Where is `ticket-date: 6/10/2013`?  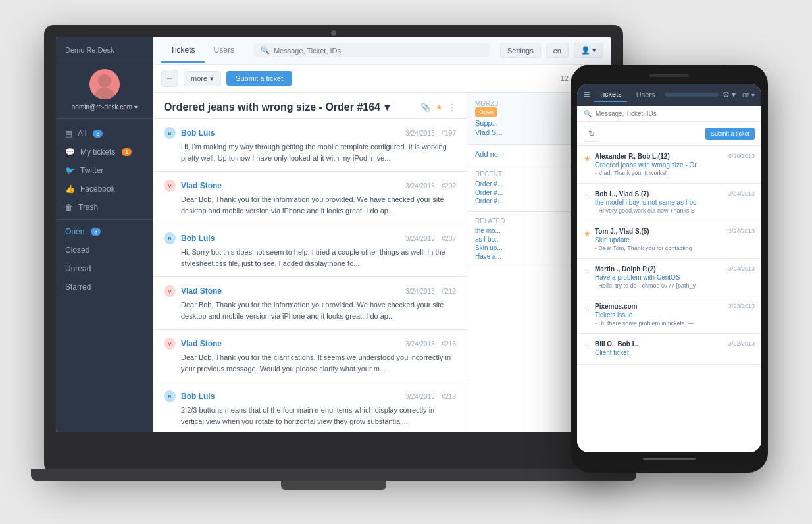 ticket-date: 6/10/2013 is located at coordinates (742, 156).